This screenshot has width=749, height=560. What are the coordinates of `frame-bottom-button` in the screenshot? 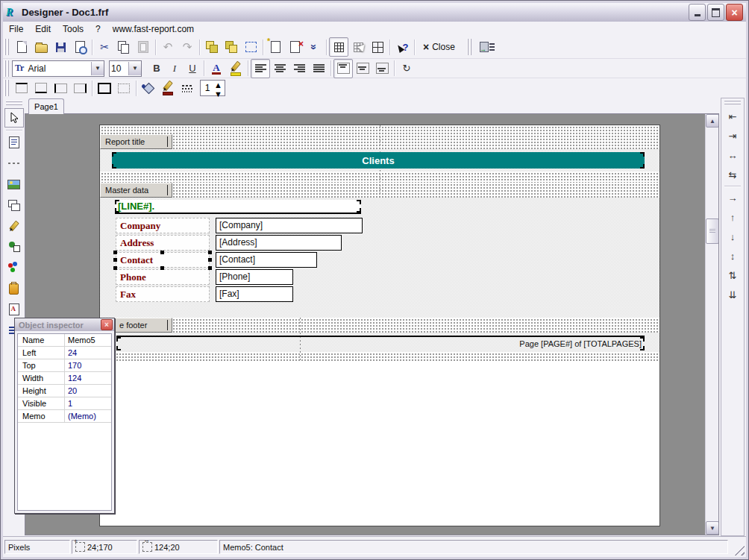 It's located at (41, 88).